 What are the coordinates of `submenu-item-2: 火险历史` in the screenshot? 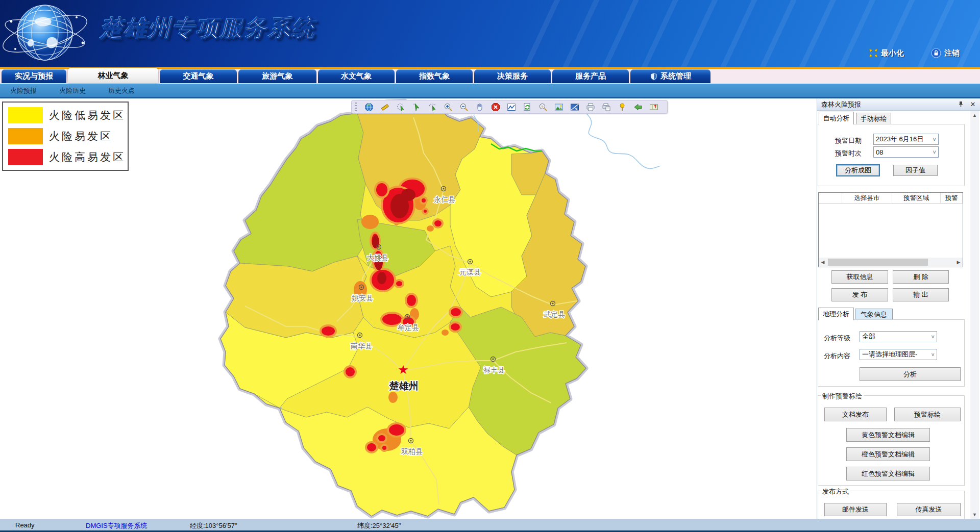 It's located at (72, 91).